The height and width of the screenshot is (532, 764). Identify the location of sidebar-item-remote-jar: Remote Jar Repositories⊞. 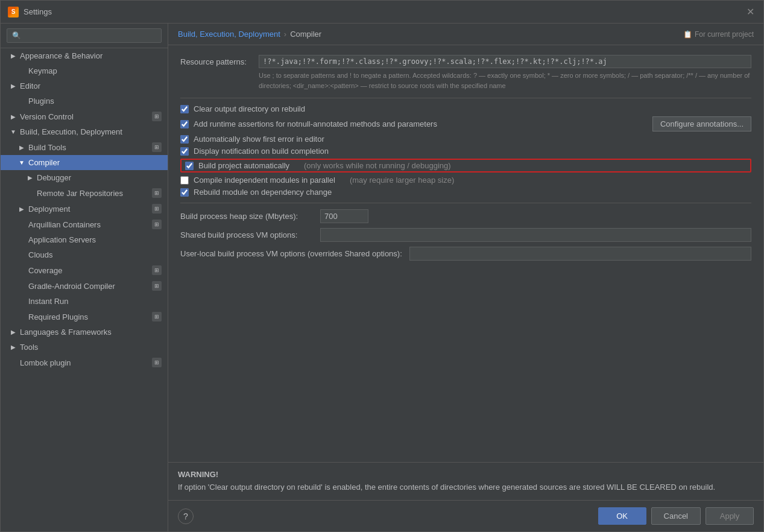
(84, 193).